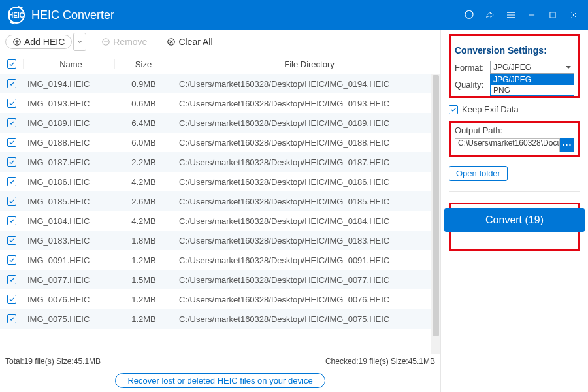 Image resolution: width=588 pixels, height=392 pixels. I want to click on table-row: IMG_0076.HEIC1.2MBC:/Users/market160328/…, so click(220, 299).